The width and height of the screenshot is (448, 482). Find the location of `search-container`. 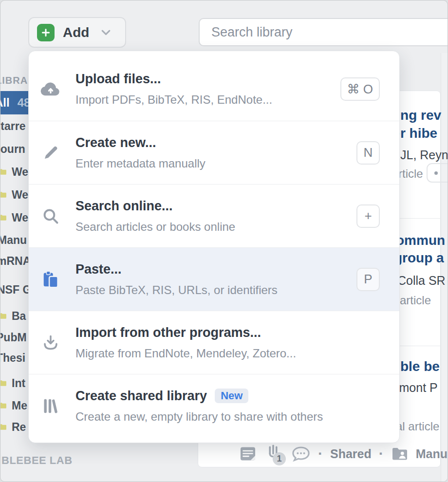

search-container is located at coordinates (323, 32).